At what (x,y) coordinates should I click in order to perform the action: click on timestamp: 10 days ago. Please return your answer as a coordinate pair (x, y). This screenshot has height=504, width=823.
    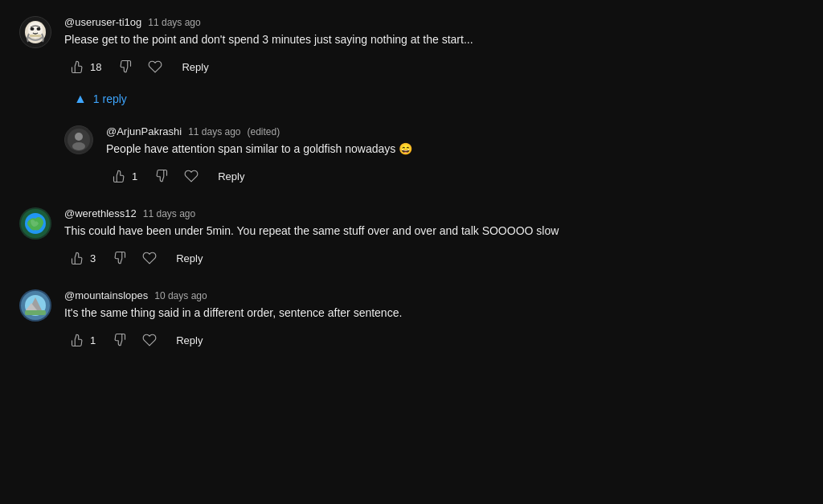
    Looking at the image, I should click on (180, 296).